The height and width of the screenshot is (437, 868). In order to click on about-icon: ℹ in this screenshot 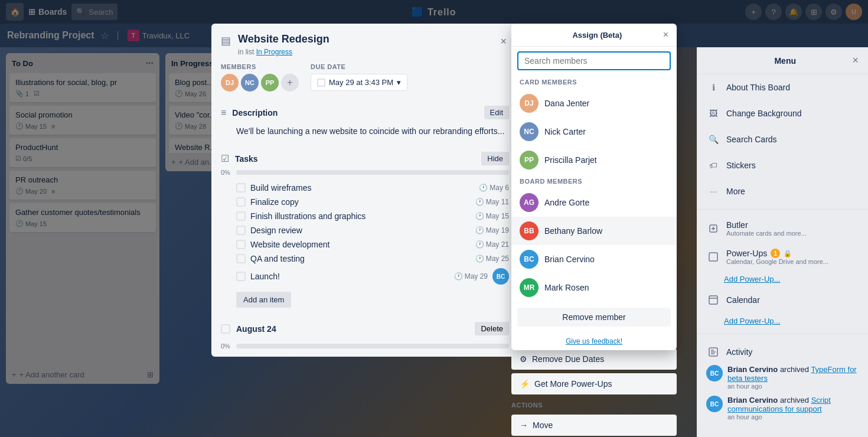, I will do `click(713, 87)`.